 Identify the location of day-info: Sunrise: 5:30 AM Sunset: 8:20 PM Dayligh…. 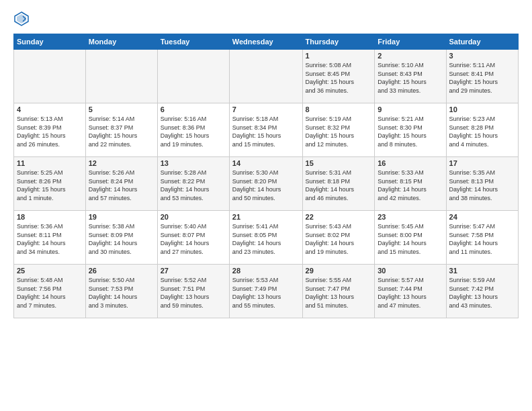
(266, 185).